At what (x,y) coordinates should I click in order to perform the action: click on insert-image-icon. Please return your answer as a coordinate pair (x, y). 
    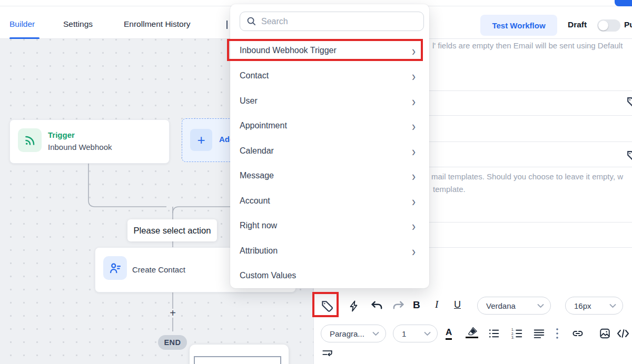
    Looking at the image, I should click on (605, 333).